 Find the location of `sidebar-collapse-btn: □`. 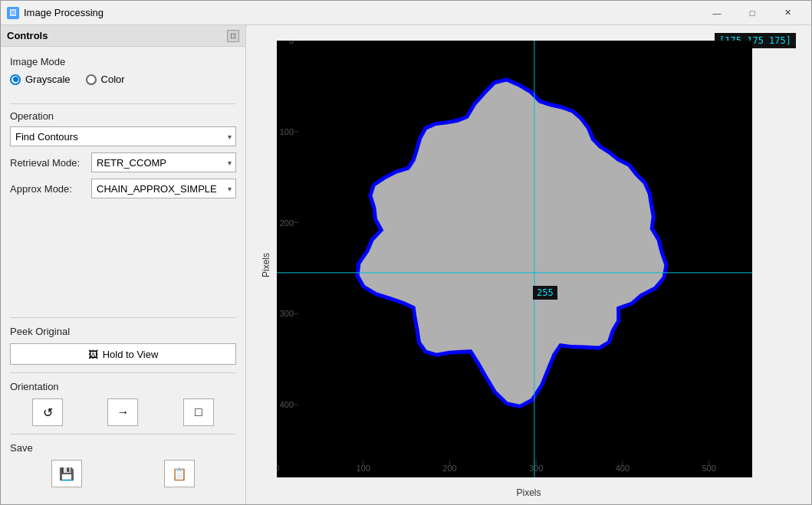

sidebar-collapse-btn: □ is located at coordinates (233, 36).